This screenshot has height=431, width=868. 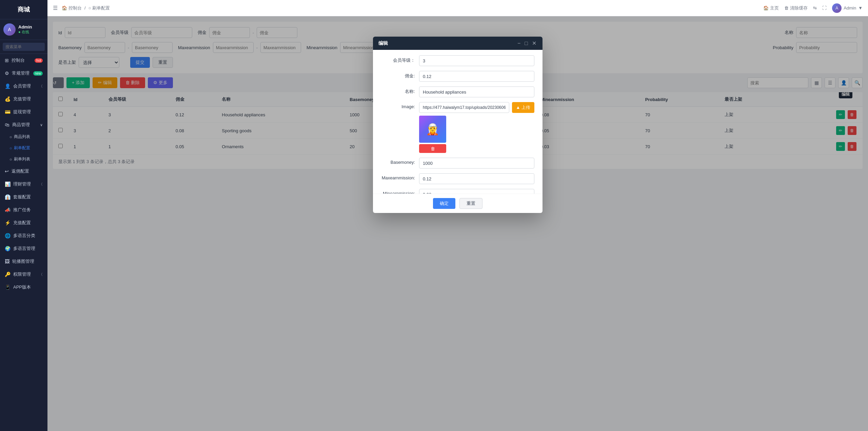 What do you see at coordinates (477, 92) in the screenshot?
I see `modal-name-input` at bounding box center [477, 92].